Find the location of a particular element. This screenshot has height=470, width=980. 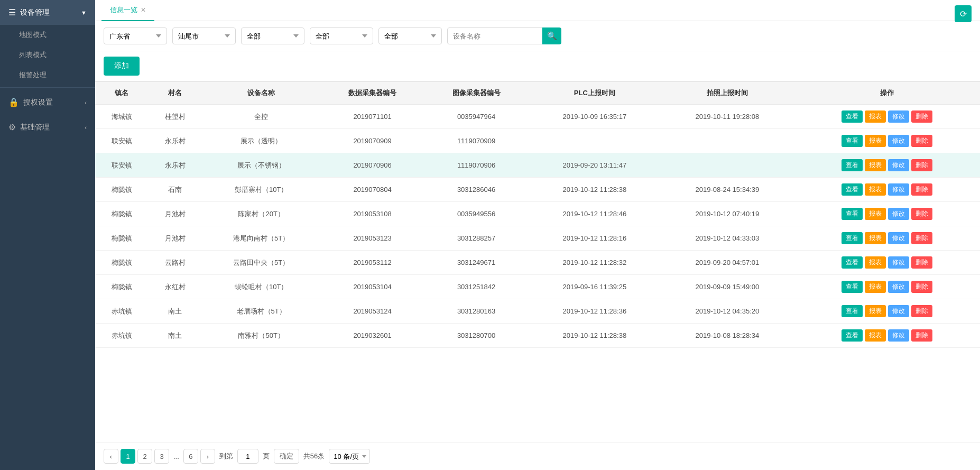

district3-select: 全部 is located at coordinates (410, 36).